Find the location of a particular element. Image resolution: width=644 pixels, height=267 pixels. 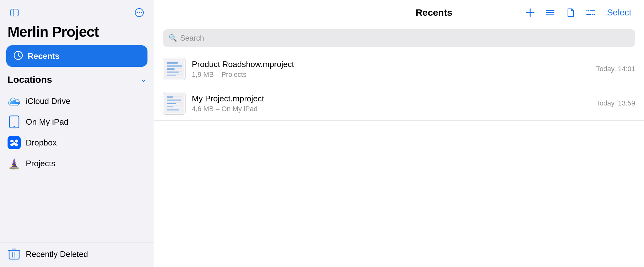

search-icon: 🔍 is located at coordinates (173, 38).